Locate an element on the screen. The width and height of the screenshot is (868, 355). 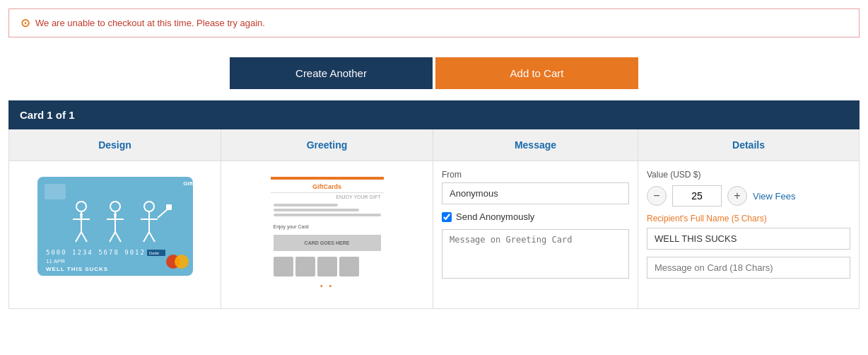
svg-text: Debit is located at coordinates (154, 253).